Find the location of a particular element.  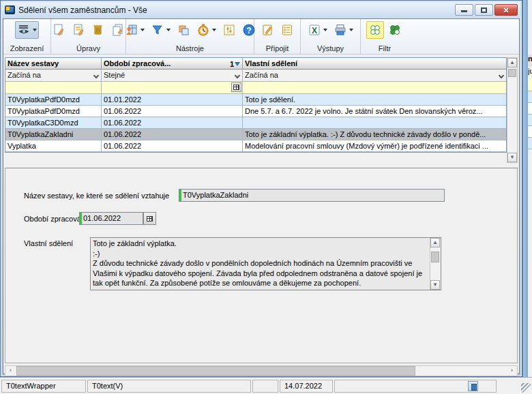

new-record-button is located at coordinates (59, 30).